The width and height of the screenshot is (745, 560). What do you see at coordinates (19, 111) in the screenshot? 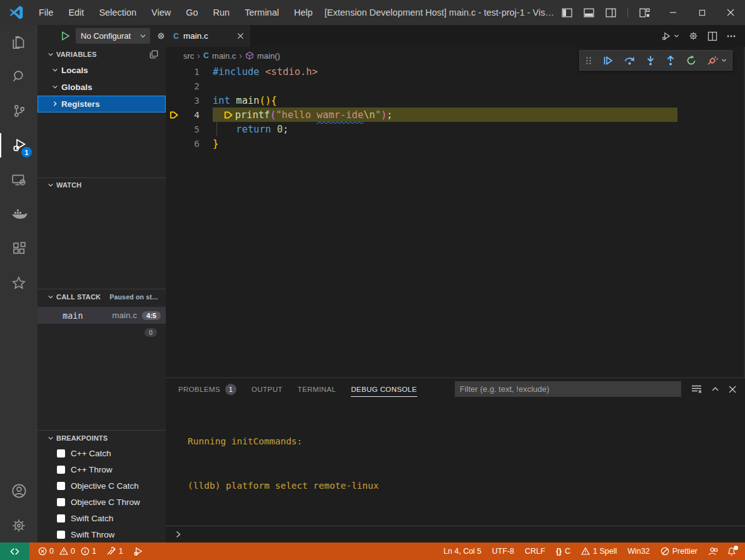
I see `sidebar-item-source-control` at bounding box center [19, 111].